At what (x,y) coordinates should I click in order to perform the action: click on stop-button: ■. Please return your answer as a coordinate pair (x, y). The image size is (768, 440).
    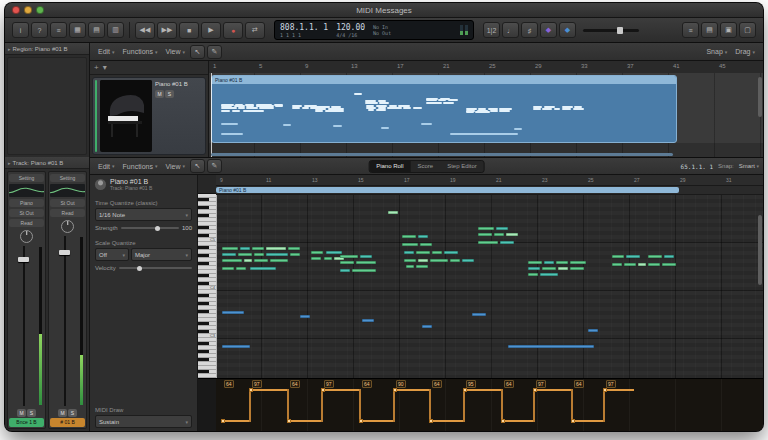
    Looking at the image, I should click on (189, 30).